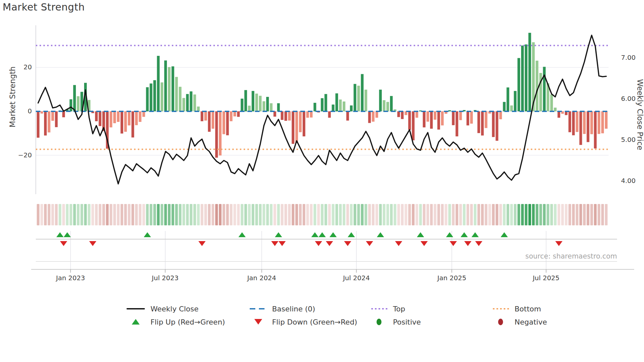  I want to click on marker-band, so click(327, 250).